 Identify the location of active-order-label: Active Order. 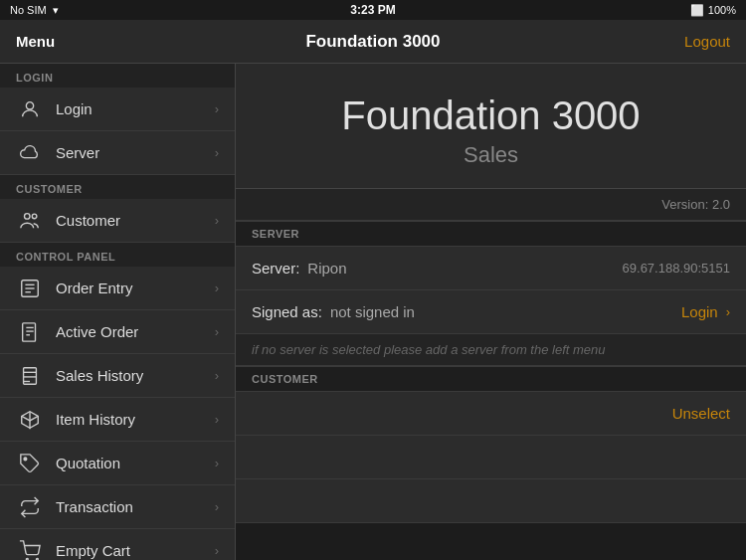
(135, 332).